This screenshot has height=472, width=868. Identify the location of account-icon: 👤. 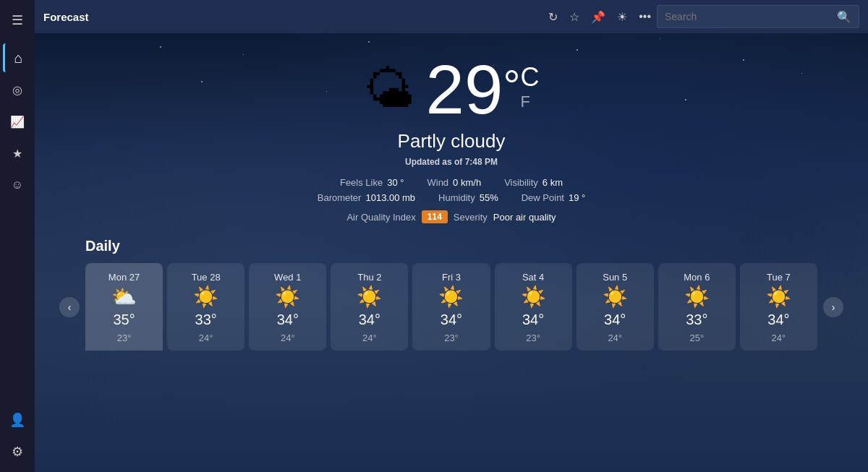
(17, 420).